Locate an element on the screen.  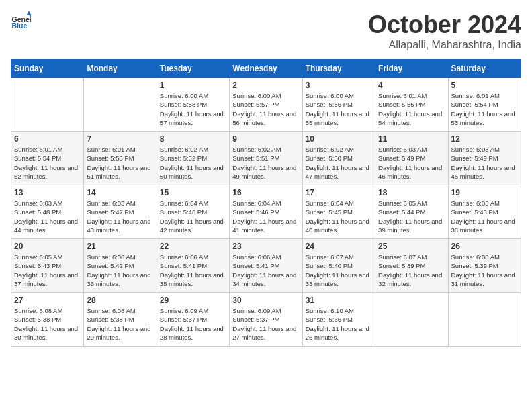
weekday-header: Tuesday is located at coordinates (193, 68).